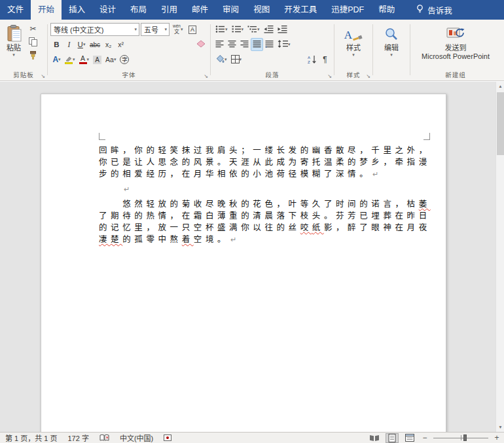 Image resolution: width=504 pixels, height=443 pixels. I want to click on zoom-out-button: −, so click(425, 438).